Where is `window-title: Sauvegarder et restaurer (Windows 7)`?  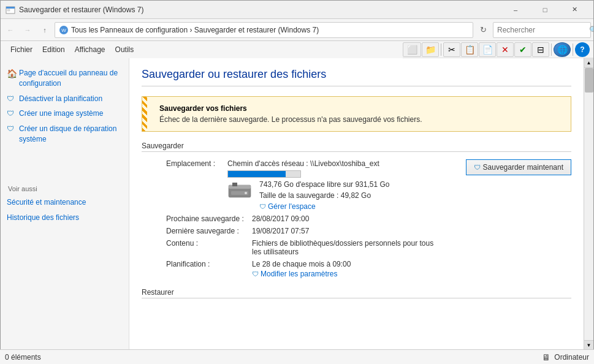 window-title: Sauvegarder et restaurer (Windows 7) is located at coordinates (260, 10).